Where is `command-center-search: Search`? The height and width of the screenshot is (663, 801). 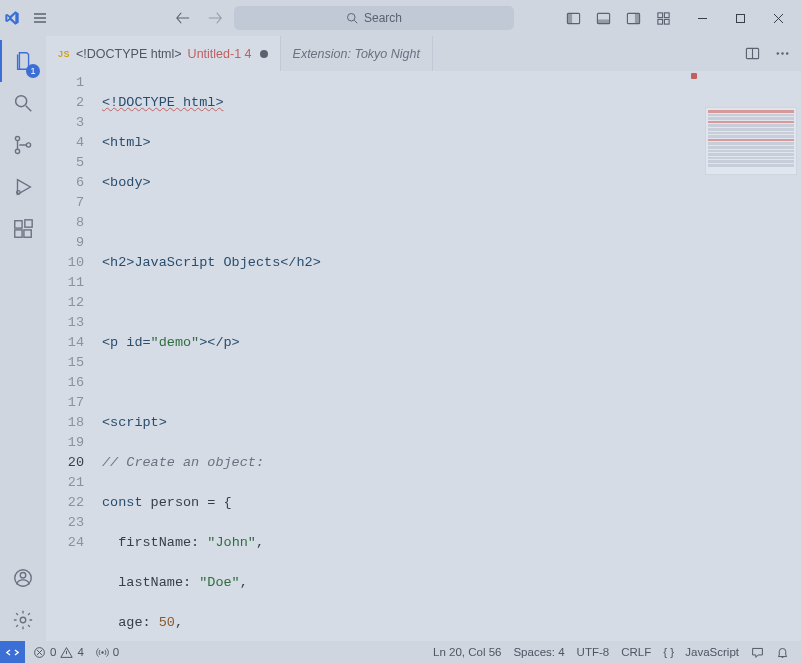 command-center-search: Search is located at coordinates (374, 18).